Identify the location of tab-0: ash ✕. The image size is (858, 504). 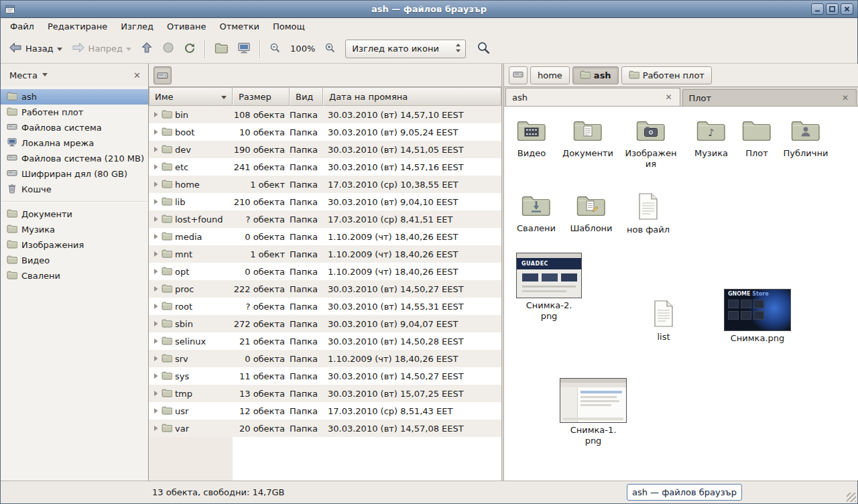
(593, 97).